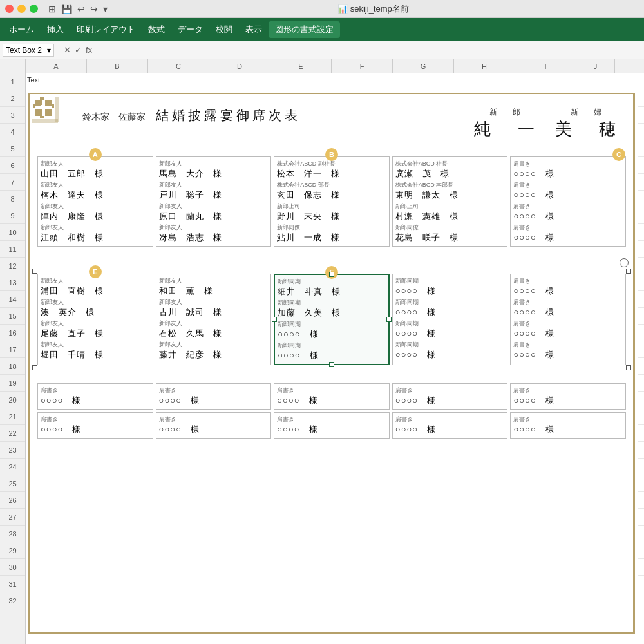 The height and width of the screenshot is (644, 644). I want to click on row-num-12: 12, so click(13, 266).